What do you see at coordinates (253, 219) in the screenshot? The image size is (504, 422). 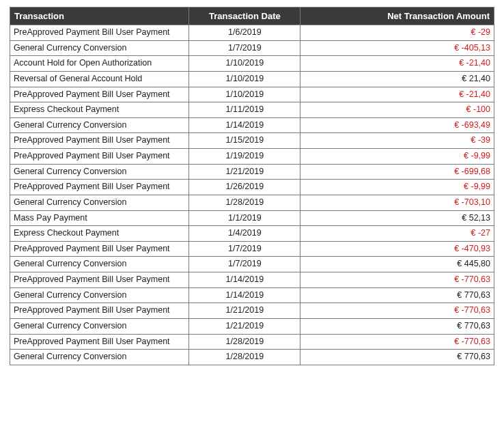 I see `table-row: Mass Pay Payment1/1/2019€ 52,13` at bounding box center [253, 219].